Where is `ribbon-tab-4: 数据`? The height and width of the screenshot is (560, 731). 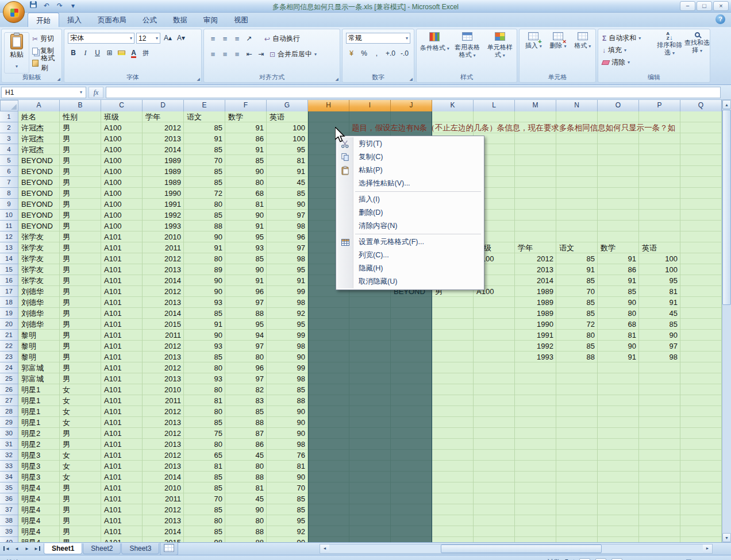
ribbon-tab-4: 数据 is located at coordinates (180, 20).